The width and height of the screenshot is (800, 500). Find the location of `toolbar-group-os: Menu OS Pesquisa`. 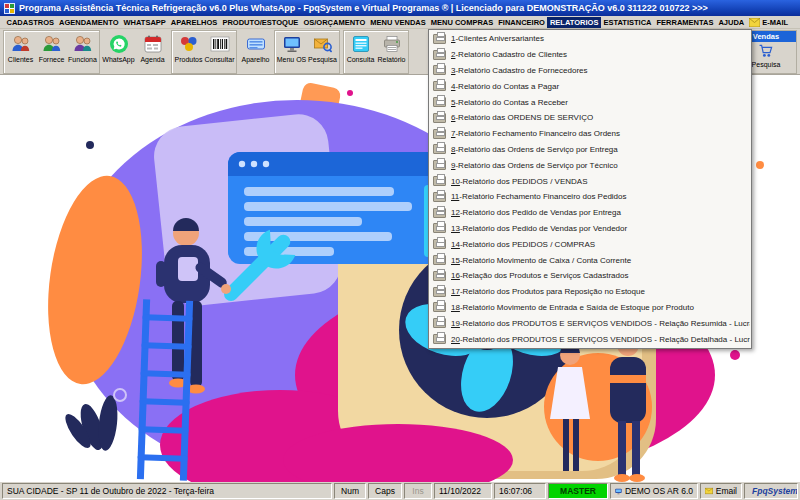

toolbar-group-os: Menu OS Pesquisa is located at coordinates (307, 52).